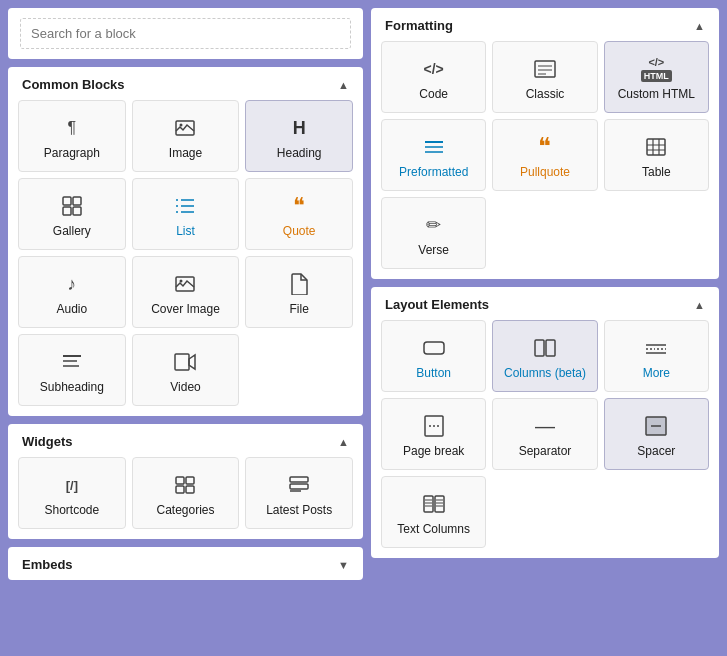 The width and height of the screenshot is (727, 656). I want to click on shortcode-label: Shortcode, so click(72, 510).